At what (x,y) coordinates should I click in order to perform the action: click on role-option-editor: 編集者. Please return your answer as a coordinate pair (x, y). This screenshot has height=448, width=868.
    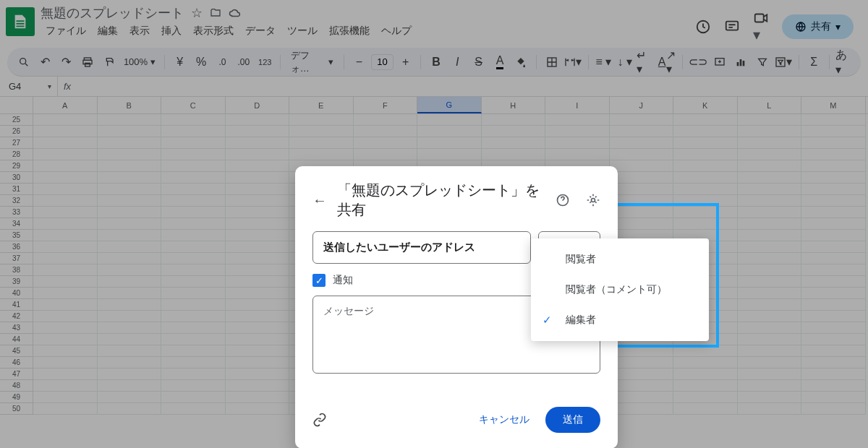
    Looking at the image, I should click on (620, 320).